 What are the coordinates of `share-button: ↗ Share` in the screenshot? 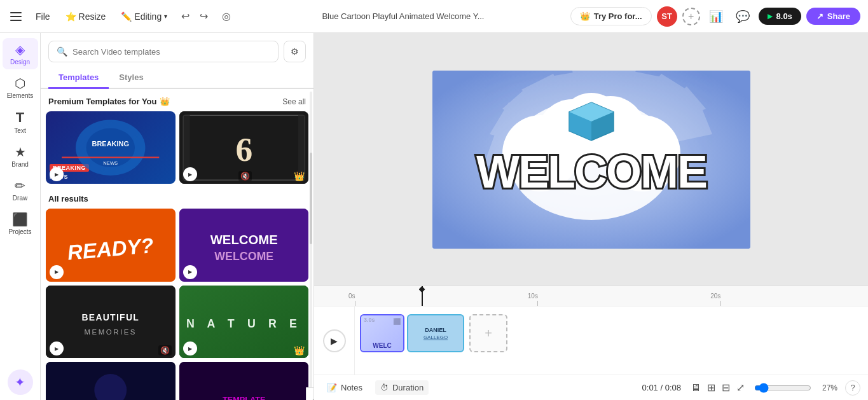 It's located at (833, 17).